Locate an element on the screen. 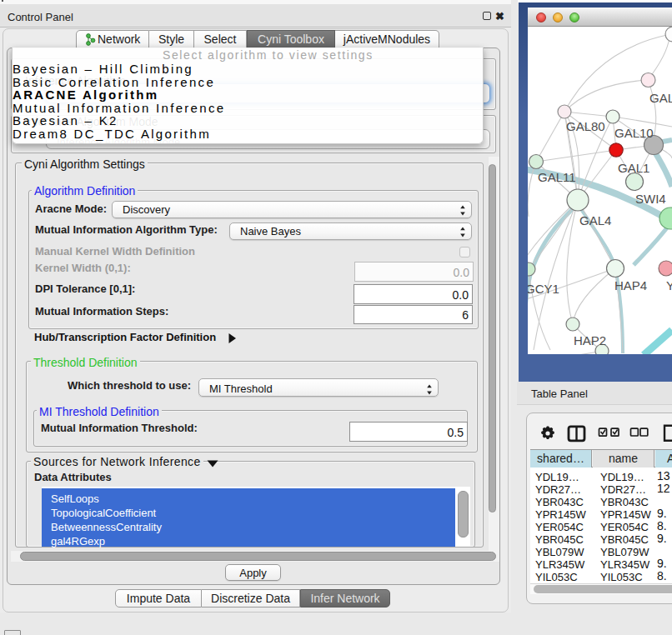 The width and height of the screenshot is (672, 635). svg-text: GAL80 is located at coordinates (585, 127).